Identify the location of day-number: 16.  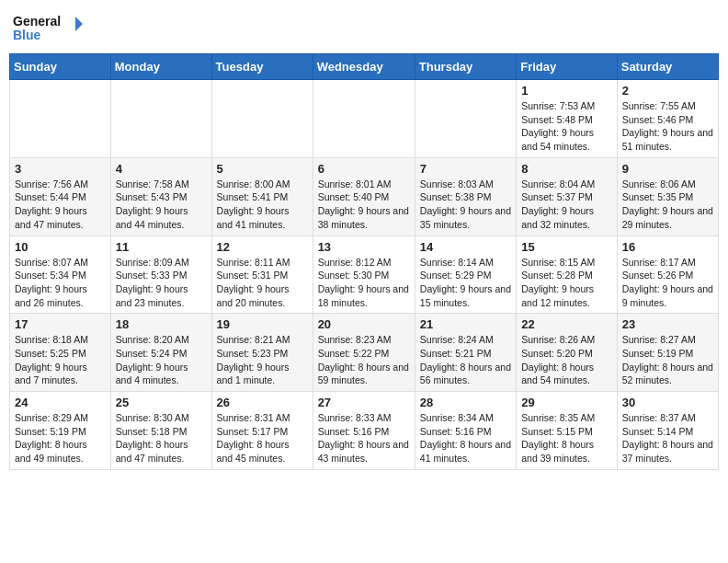
(667, 247).